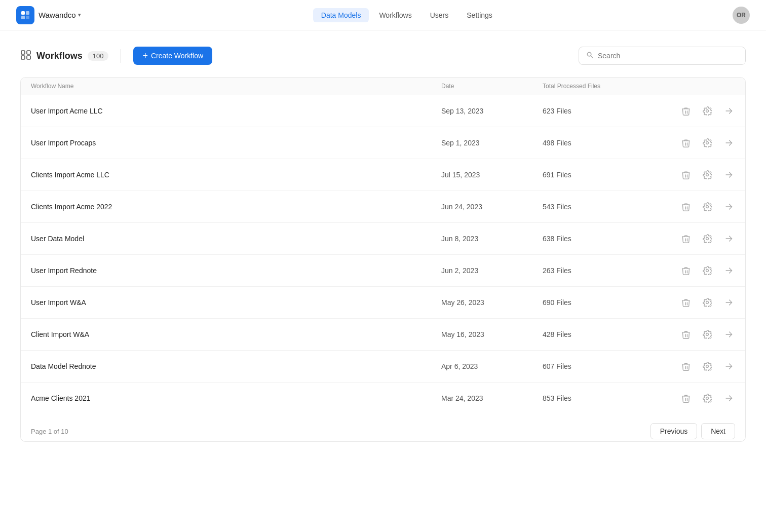 This screenshot has width=766, height=532. What do you see at coordinates (60, 56) in the screenshot?
I see `page-title: Workflows` at bounding box center [60, 56].